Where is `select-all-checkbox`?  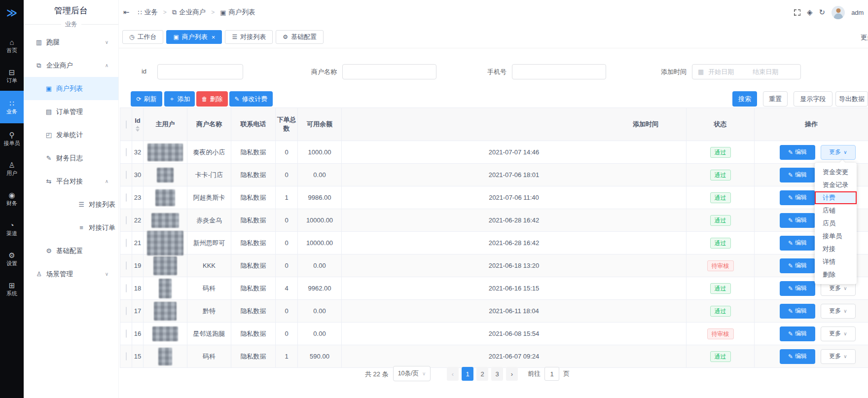 select-all-checkbox is located at coordinates (126, 124).